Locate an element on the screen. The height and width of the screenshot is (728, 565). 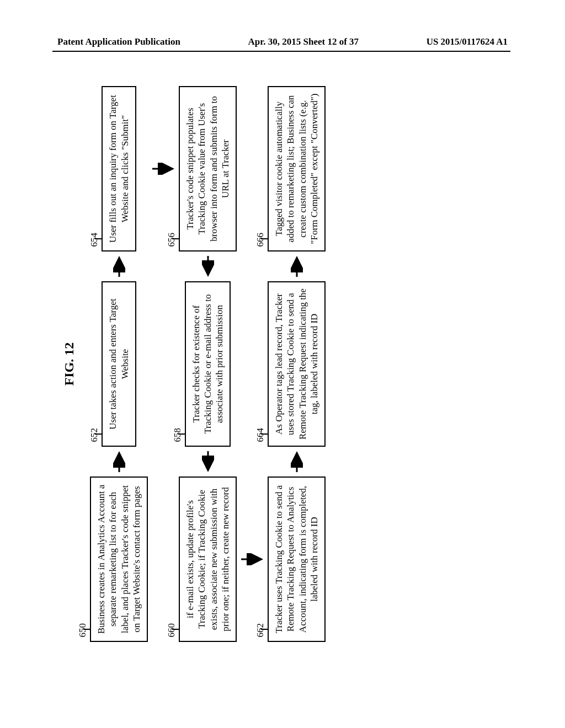
header-right: US 2015/0117624 A1 is located at coordinates (467, 42).